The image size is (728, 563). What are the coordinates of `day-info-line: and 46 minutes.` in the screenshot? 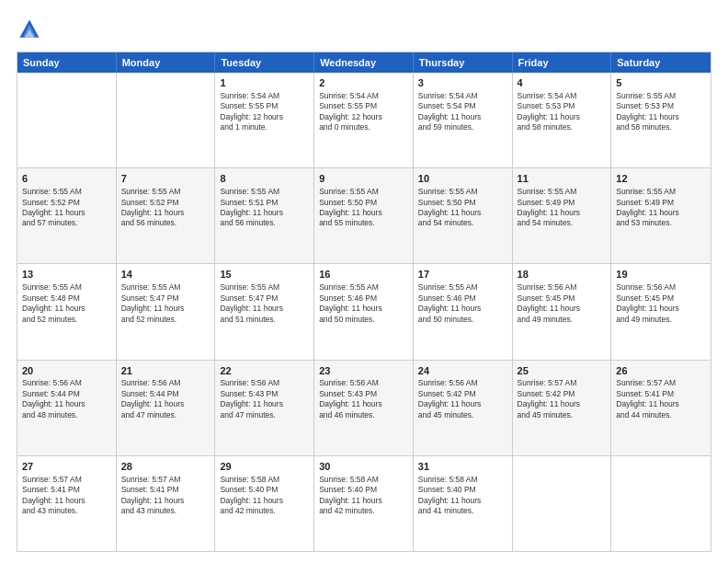 It's located at (364, 416).